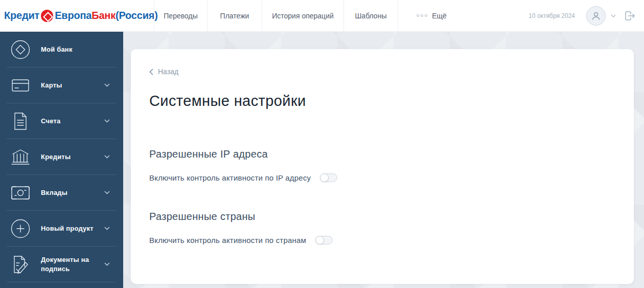 The height and width of the screenshot is (288, 644). Describe the element at coordinates (310, 16) in the screenshot. I see `main-nav: Переводы Платежи История операций Шаблон…` at that location.